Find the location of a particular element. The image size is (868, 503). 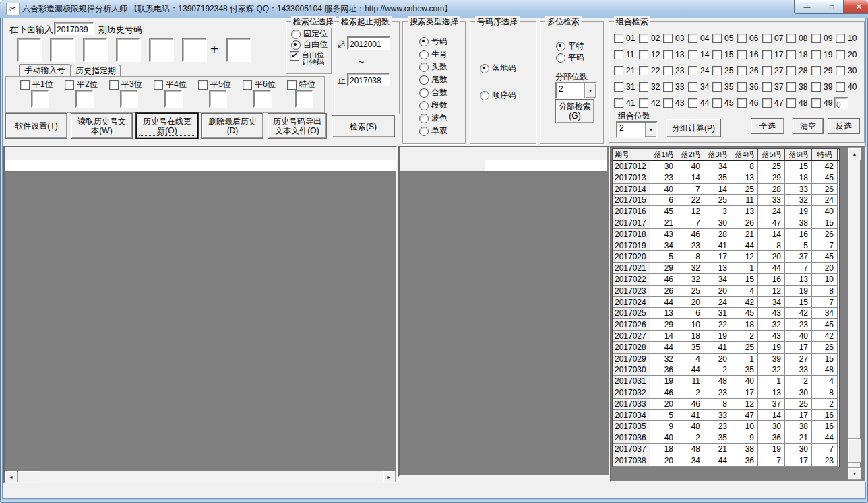

table-row: 2017032462231713308 is located at coordinates (726, 393).